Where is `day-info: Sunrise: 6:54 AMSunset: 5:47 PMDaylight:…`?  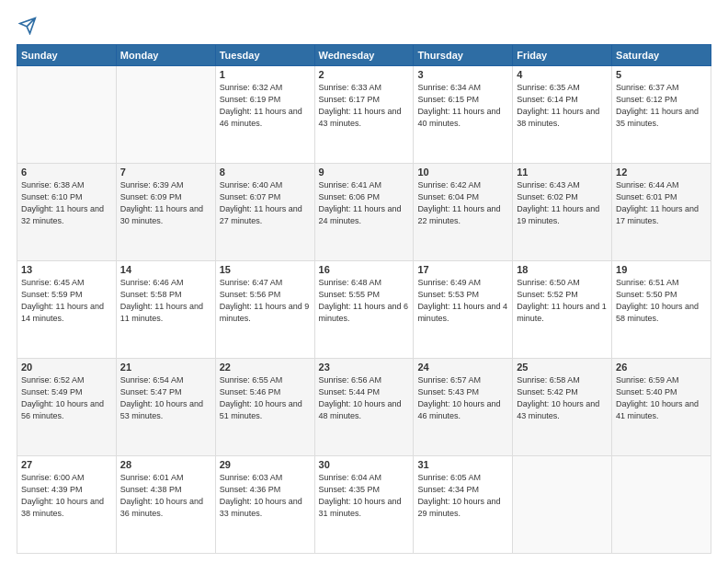 day-info: Sunrise: 6:54 AMSunset: 5:47 PMDaylight:… is located at coordinates (165, 398).